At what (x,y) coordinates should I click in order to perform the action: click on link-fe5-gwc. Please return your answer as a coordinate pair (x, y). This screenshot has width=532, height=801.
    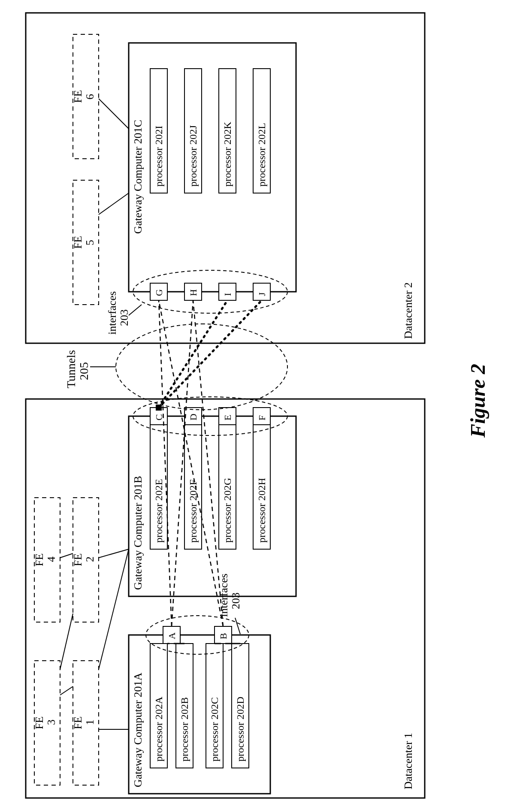
    Looking at the image, I should click on (114, 204).